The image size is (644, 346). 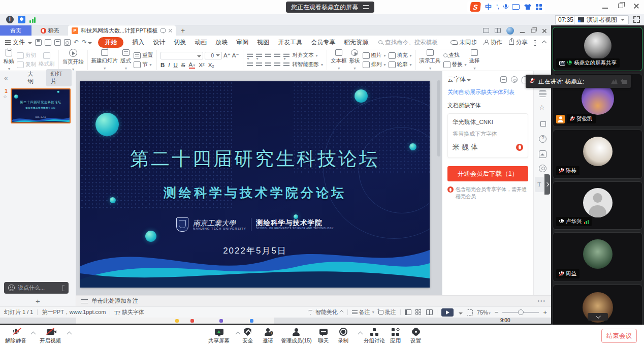 What do you see at coordinates (213, 56) in the screenshot?
I see `font-size-select: 0` at bounding box center [213, 56].